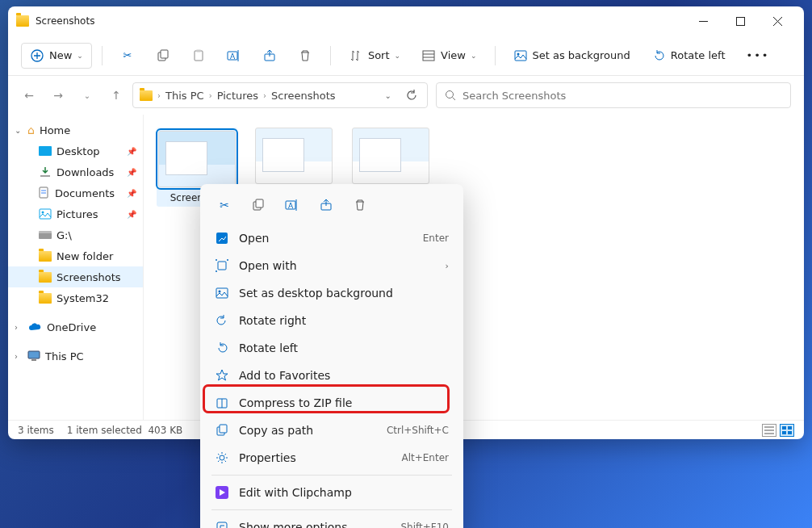 This screenshot has height=528, width=812. Describe the element at coordinates (45, 172) in the screenshot. I see `downloads-icon` at that location.